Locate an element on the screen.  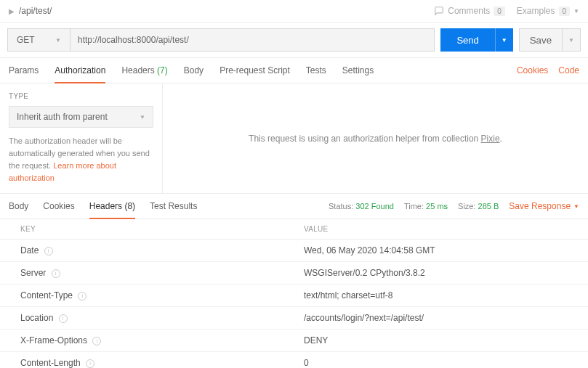
examples-button: Examples 0 ▼ is located at coordinates (548, 11).